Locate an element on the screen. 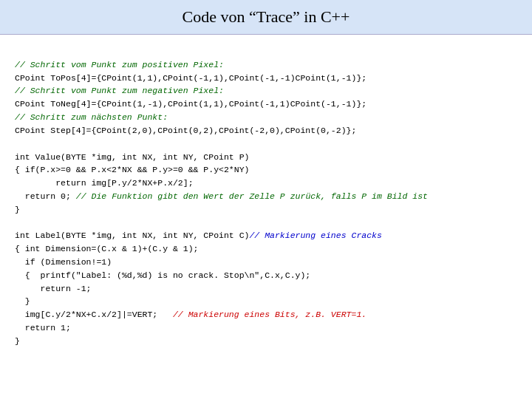 Image resolution: width=532 pixels, height=399 pixels. func1-line1: { if(P.x>=0 && P.x<2*NX && P.y>=0 && P.y… is located at coordinates (132, 170).